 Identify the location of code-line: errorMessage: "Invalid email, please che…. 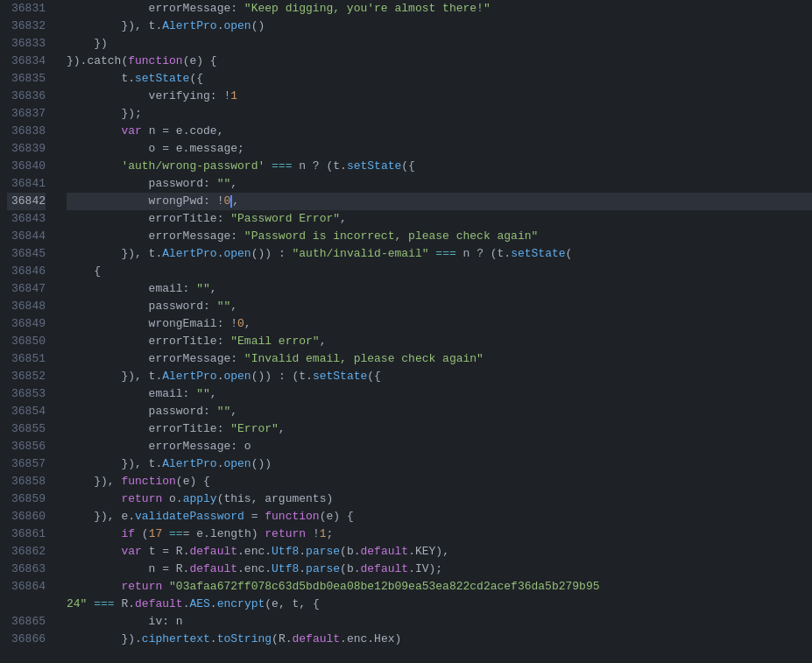
(440, 359).